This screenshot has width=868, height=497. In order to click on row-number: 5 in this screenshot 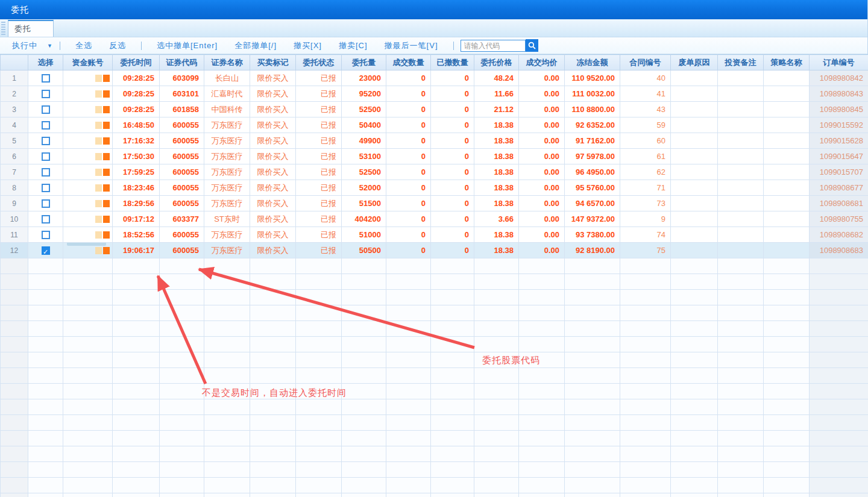, I will do `click(14, 141)`.